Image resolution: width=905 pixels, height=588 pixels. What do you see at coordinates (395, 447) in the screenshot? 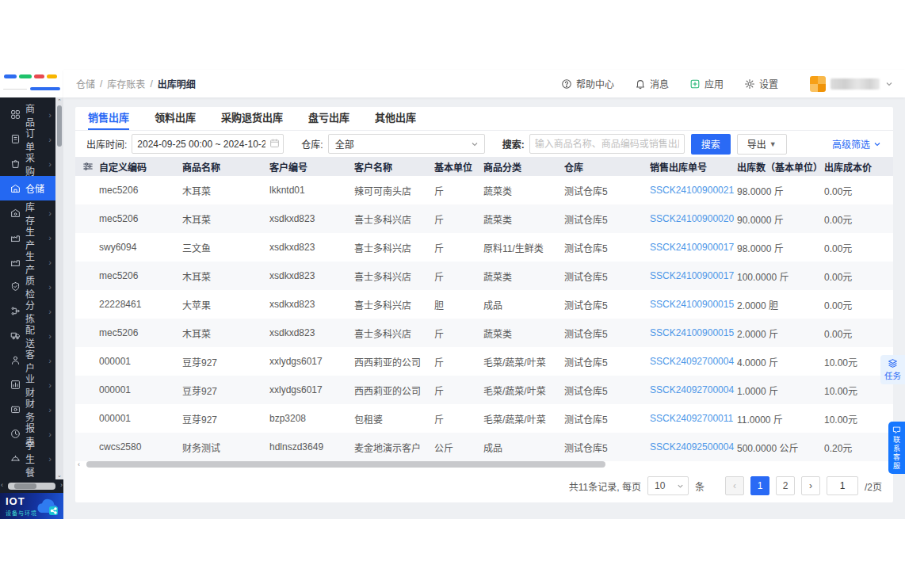
I see `cell-customer_name: 麦金地演示客户` at bounding box center [395, 447].